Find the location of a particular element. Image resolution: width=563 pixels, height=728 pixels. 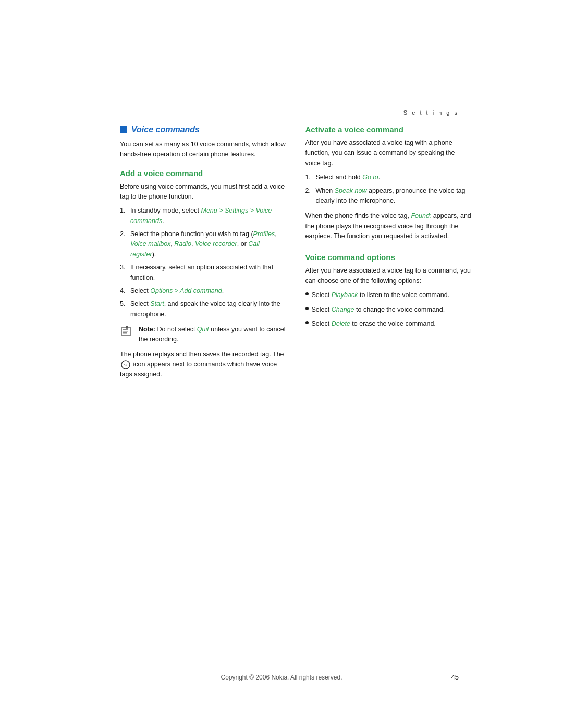

step-5: 5. Select Start, and speak the voice tag… is located at coordinates (203, 310).